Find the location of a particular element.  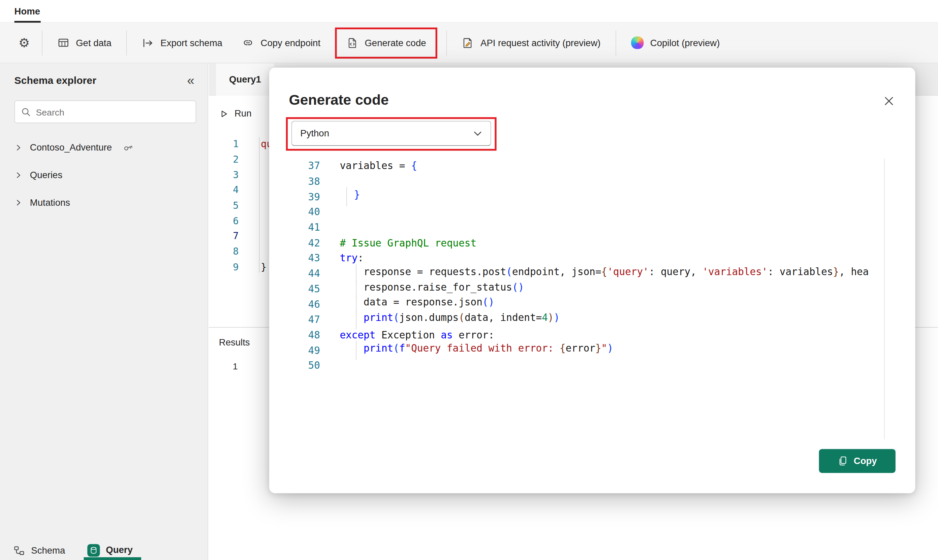

line-number: 43 is located at coordinates (306, 258).